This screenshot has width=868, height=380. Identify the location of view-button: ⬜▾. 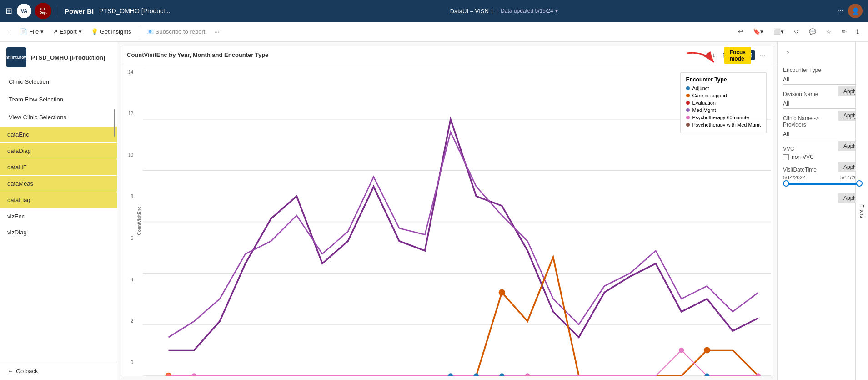
(778, 32).